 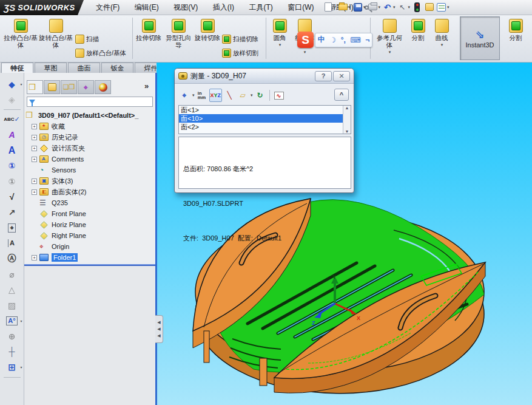 I want to click on tree-item-surface-bodies: +曲面实体(2), so click(x=90, y=192).